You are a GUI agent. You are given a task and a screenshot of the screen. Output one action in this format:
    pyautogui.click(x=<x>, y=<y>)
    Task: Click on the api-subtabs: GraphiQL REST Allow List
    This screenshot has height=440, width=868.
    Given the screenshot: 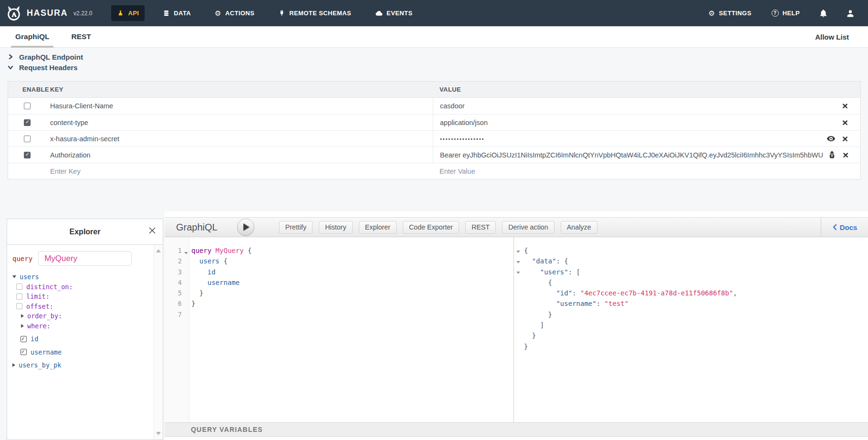 What is the action you would take?
    pyautogui.click(x=434, y=37)
    